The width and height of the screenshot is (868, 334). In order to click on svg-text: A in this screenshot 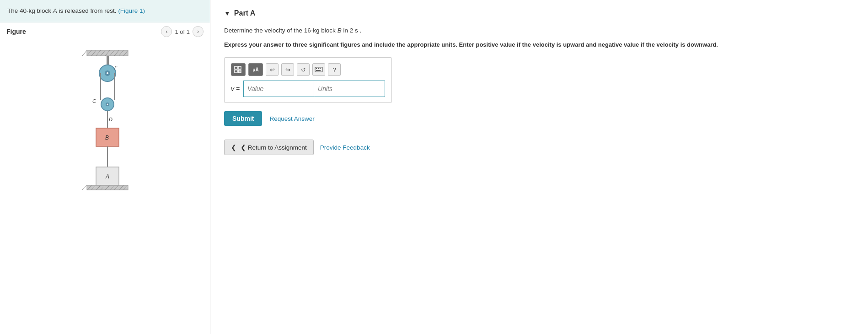, I will do `click(107, 177)`.